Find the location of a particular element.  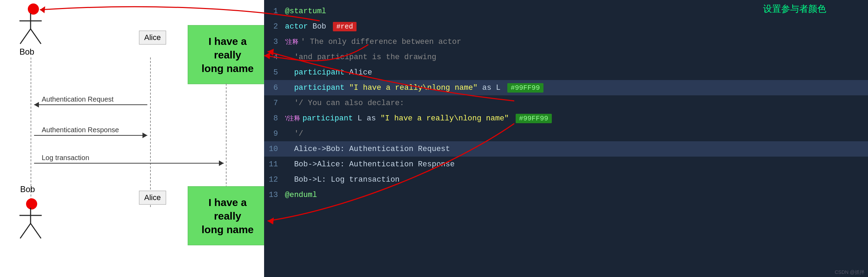

alice-box-bottom: Alice is located at coordinates (153, 198).